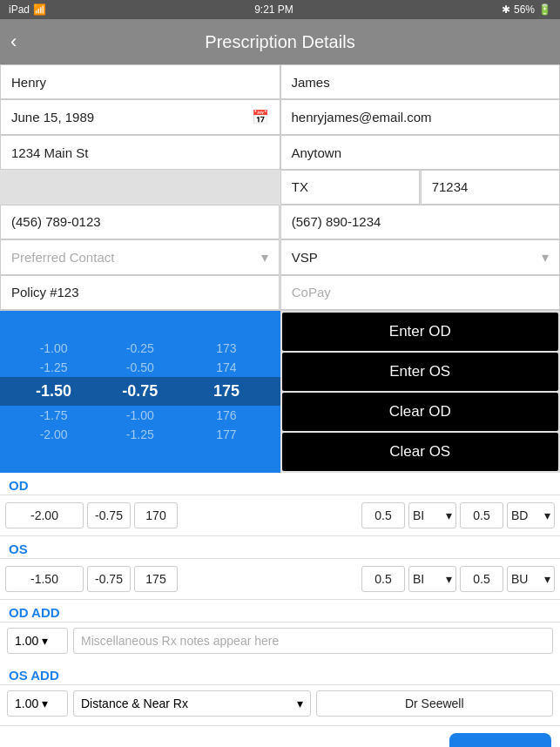 This screenshot has height=747, width=560. Describe the element at coordinates (421, 372) in the screenshot. I see `enter-os-button: Enter OS` at that location.